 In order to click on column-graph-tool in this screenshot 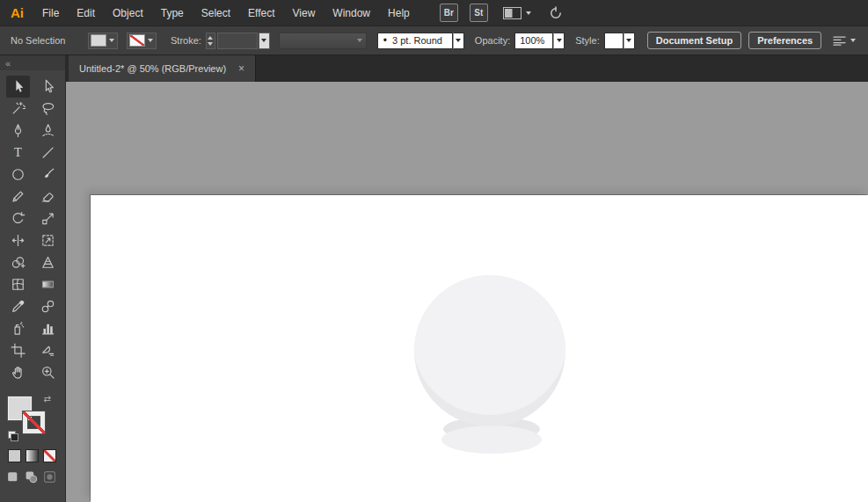, I will do `click(47, 329)`.